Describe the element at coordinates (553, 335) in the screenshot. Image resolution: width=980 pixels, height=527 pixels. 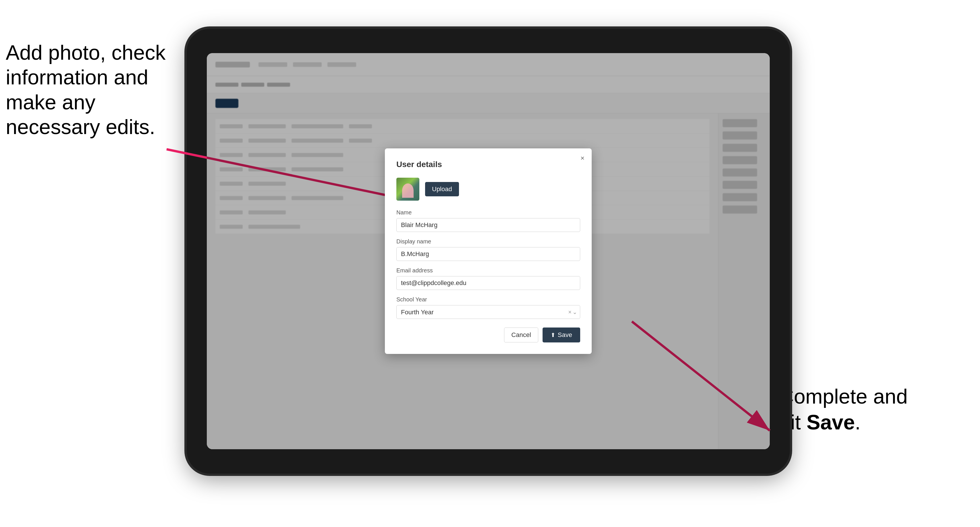
I see `save-icon: ⬆` at that location.